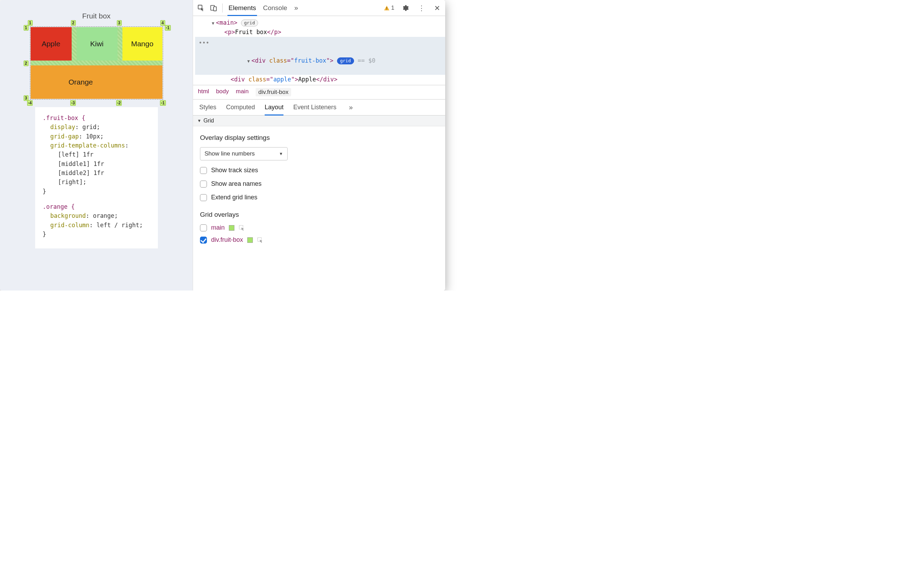 The width and height of the screenshot is (898, 588). Describe the element at coordinates (97, 44) in the screenshot. I see `cell-kiwi: Kiwi` at that location.